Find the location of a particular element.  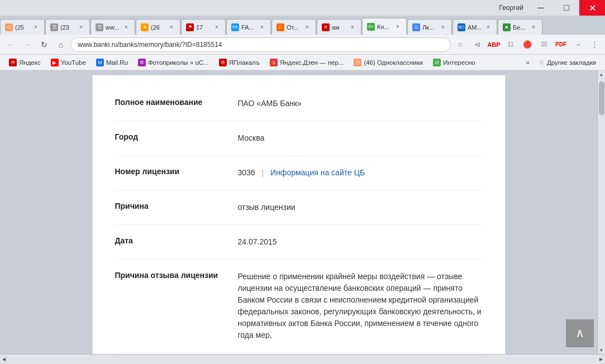

tab-t12: ■Бе...× is located at coordinates (520, 27).